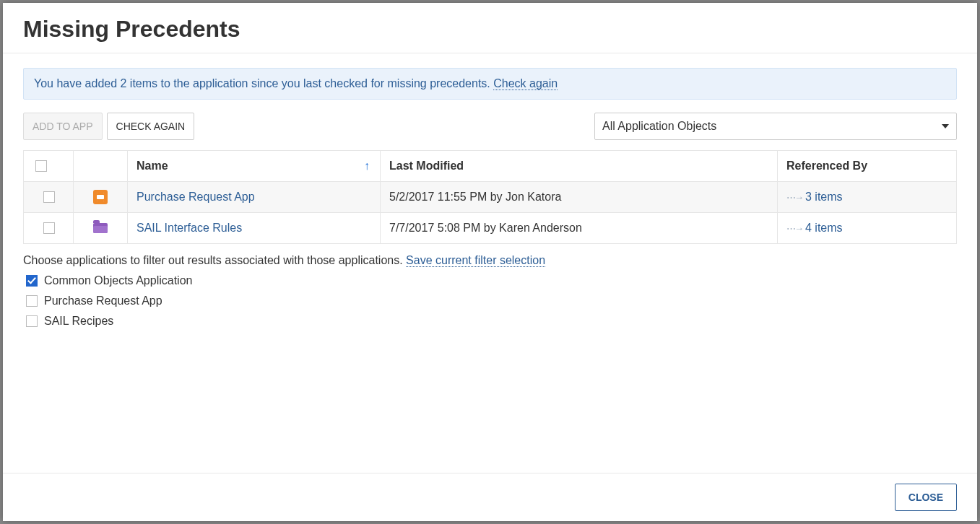 The height and width of the screenshot is (524, 980). What do you see at coordinates (49, 166) in the screenshot?
I see `header-select-all` at bounding box center [49, 166].